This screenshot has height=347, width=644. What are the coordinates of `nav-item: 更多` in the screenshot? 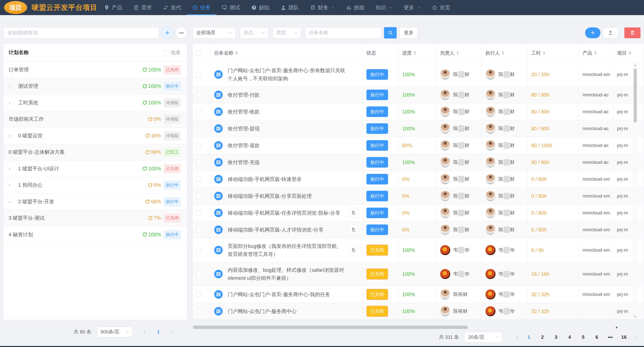 It's located at (412, 8).